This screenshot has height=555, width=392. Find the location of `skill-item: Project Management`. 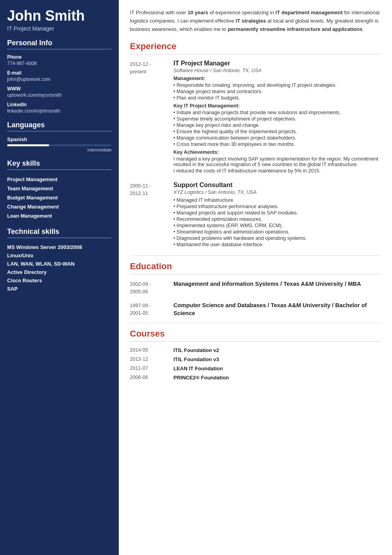

skill-item: Project Management is located at coordinates (59, 179).